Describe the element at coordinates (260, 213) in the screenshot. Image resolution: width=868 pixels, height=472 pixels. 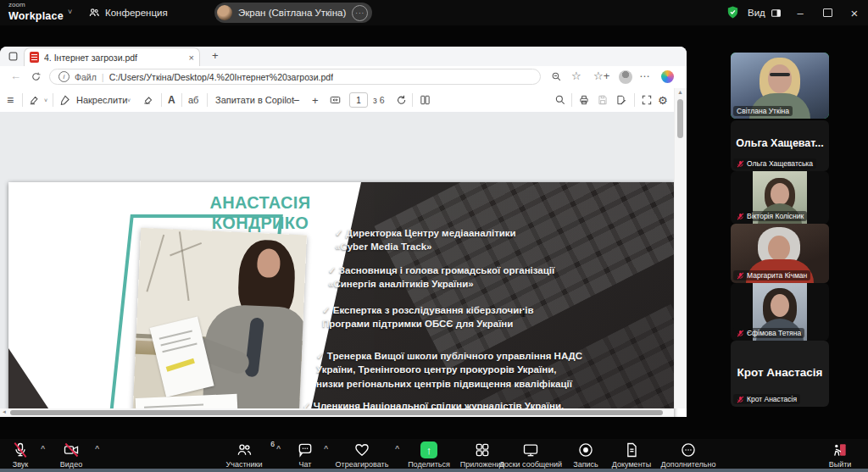
I see `slide-title: АНАСТАСІЯ КОНДРИКО` at that location.